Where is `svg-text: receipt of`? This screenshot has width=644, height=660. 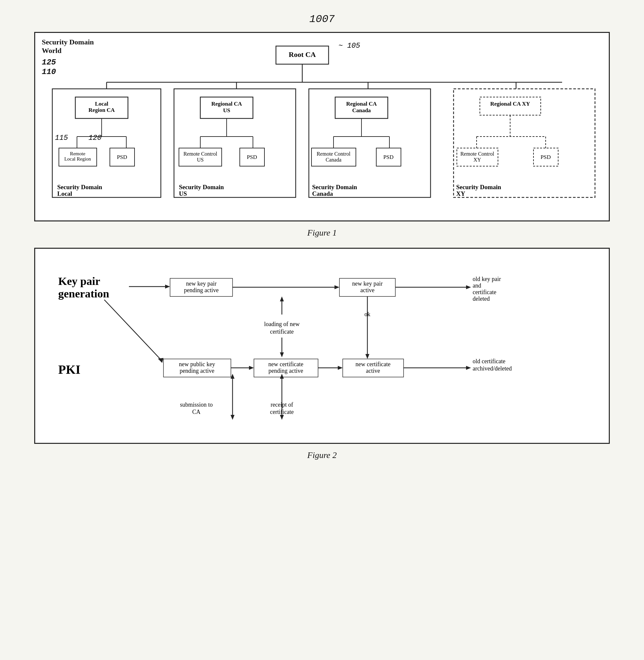 svg-text: receipt of is located at coordinates (282, 405).